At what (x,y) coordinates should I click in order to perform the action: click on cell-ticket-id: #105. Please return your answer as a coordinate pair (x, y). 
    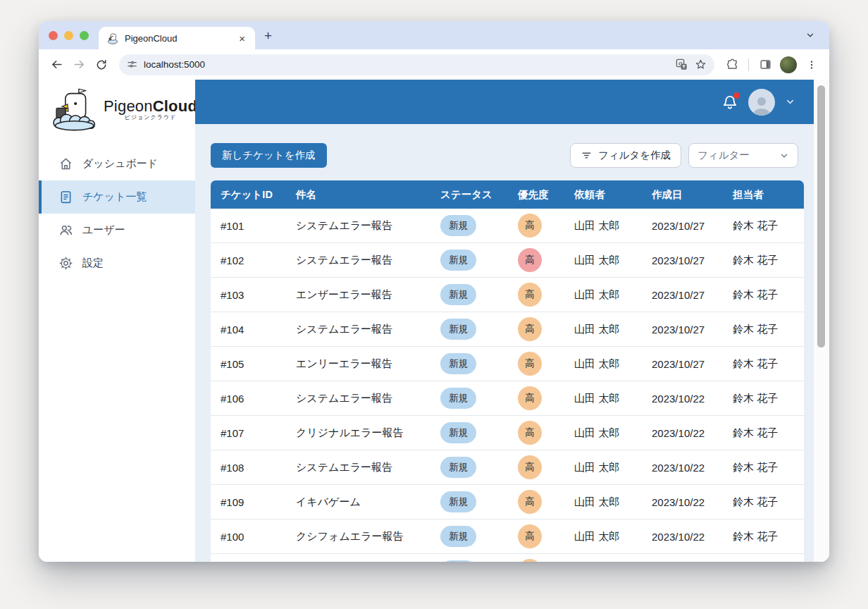
    Looking at the image, I should click on (248, 364).